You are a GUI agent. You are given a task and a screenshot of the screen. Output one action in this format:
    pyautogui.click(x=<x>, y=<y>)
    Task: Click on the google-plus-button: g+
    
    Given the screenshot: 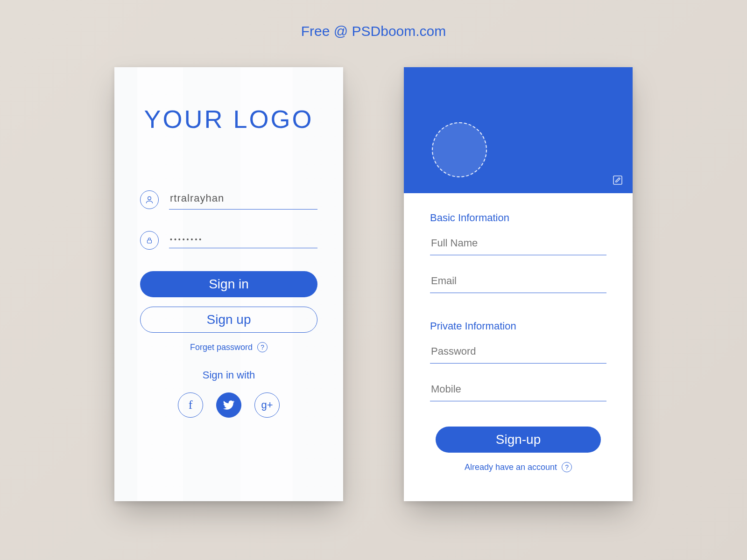 What is the action you would take?
    pyautogui.click(x=267, y=405)
    